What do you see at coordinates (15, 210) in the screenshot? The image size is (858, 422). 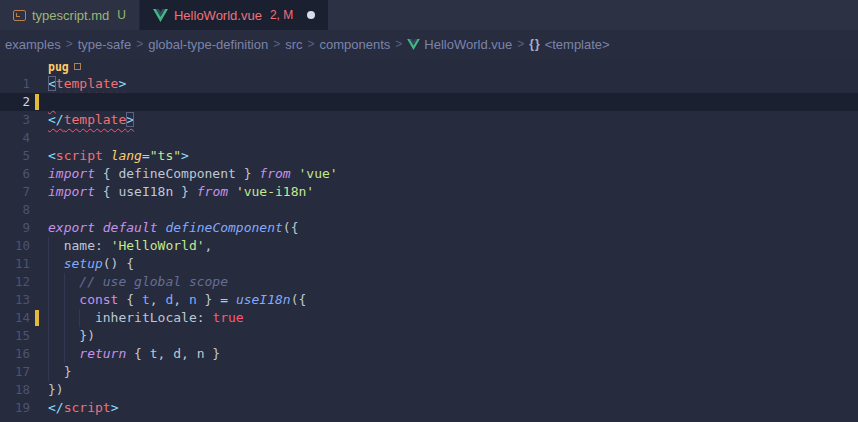 I see `line-number: 8` at bounding box center [15, 210].